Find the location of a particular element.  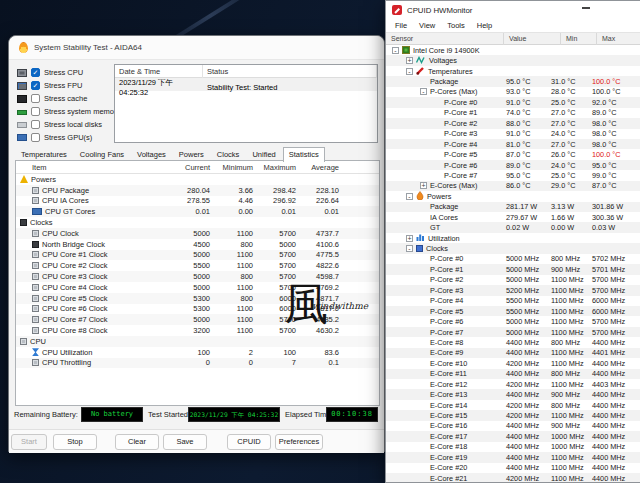

menu-tools: Tools is located at coordinates (456, 26).